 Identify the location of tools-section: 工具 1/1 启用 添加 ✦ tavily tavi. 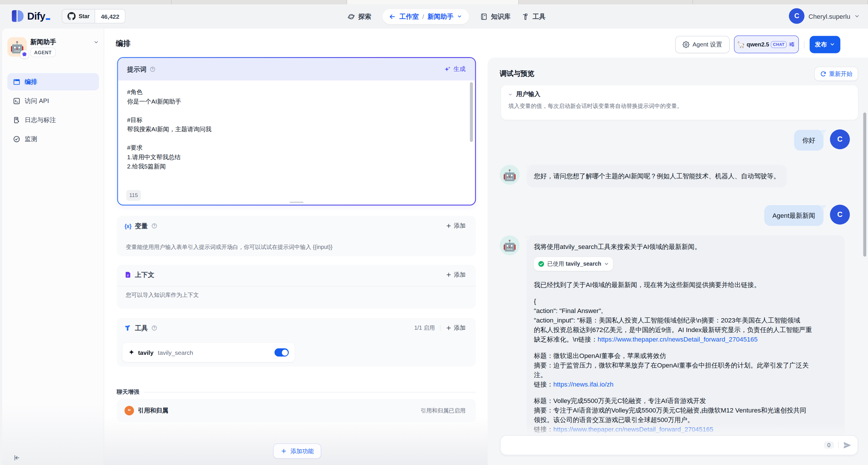
(297, 343).